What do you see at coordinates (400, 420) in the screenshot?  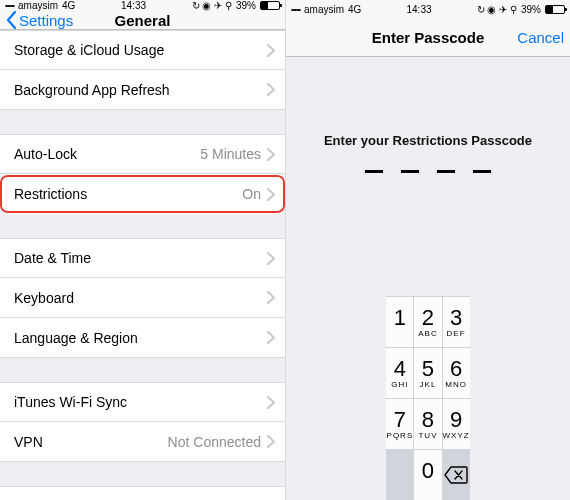 I see `key-digit: 7` at bounding box center [400, 420].